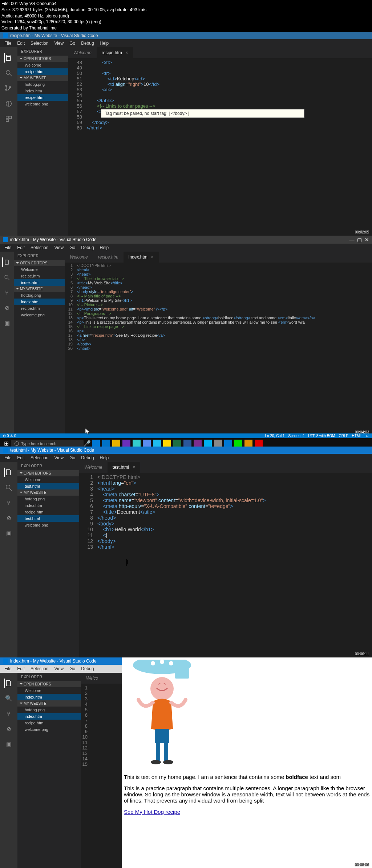 The width and height of the screenshot is (372, 868). Describe the element at coordinates (9, 119) in the screenshot. I see `extensions-icon` at that location.